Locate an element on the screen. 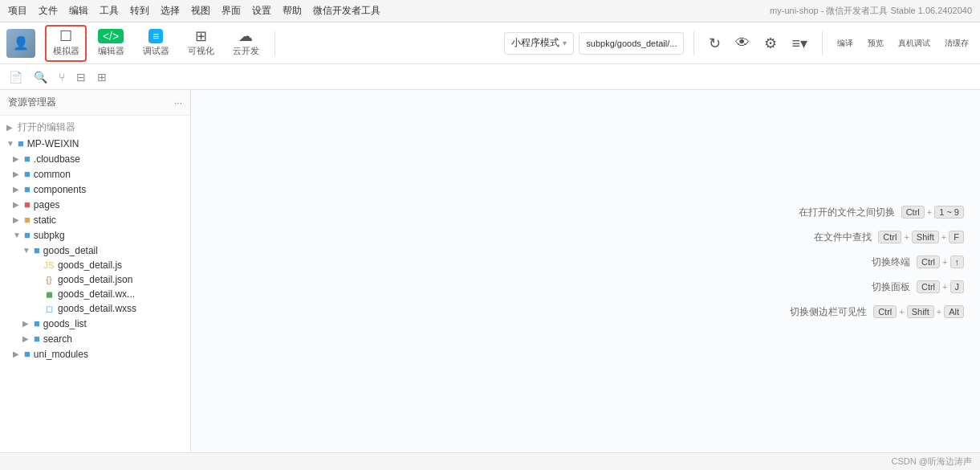  cloudbase-arrow: ▶ is located at coordinates (17, 159).